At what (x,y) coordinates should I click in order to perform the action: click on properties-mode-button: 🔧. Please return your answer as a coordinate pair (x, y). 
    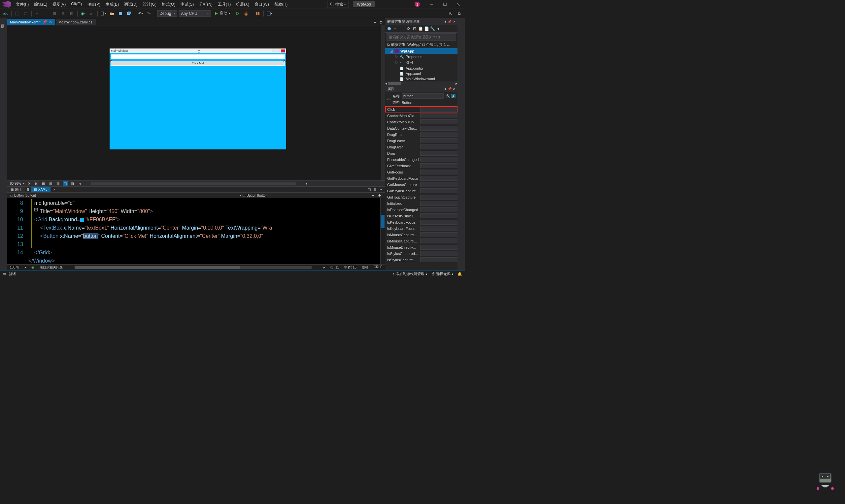
    Looking at the image, I should click on (448, 96).